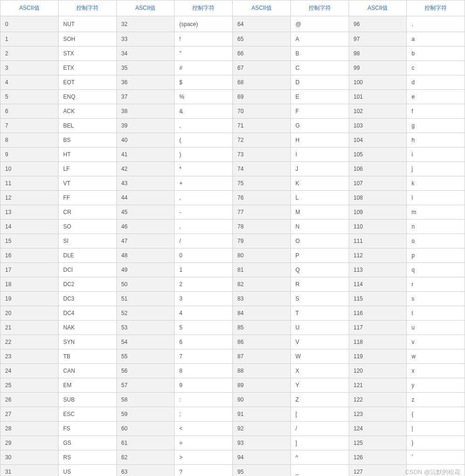 Image resolution: width=465 pixels, height=476 pixels. What do you see at coordinates (319, 24) in the screenshot?
I see `ascii-char-cell: @` at bounding box center [319, 24].